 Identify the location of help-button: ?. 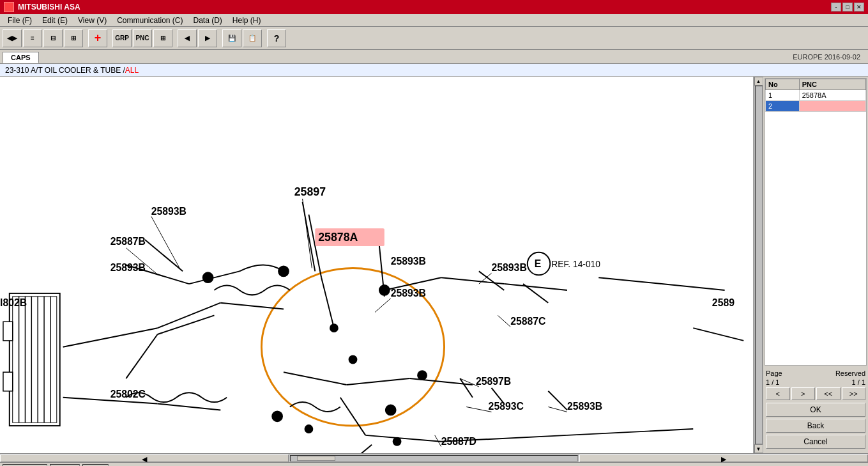
(277, 38).